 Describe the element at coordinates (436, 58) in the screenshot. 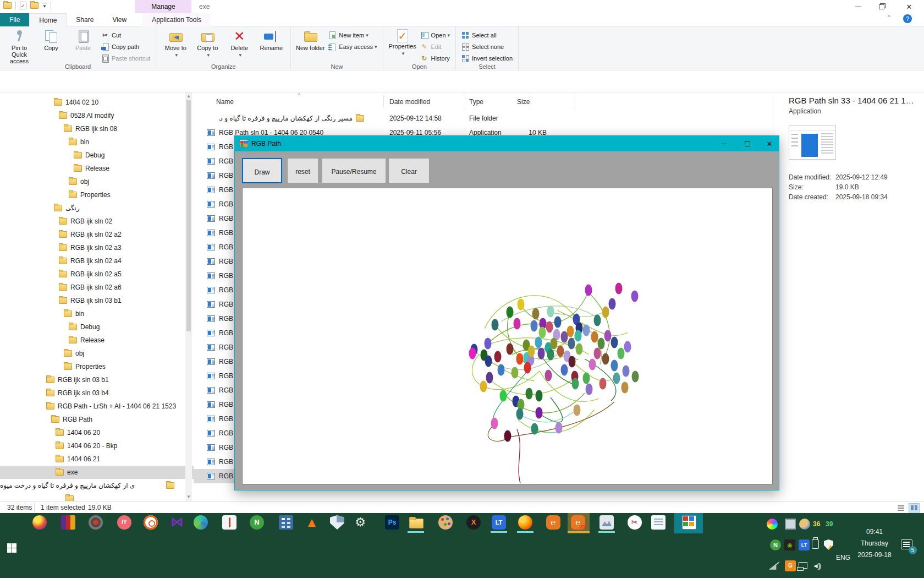

I see `history-button: ↻History` at that location.